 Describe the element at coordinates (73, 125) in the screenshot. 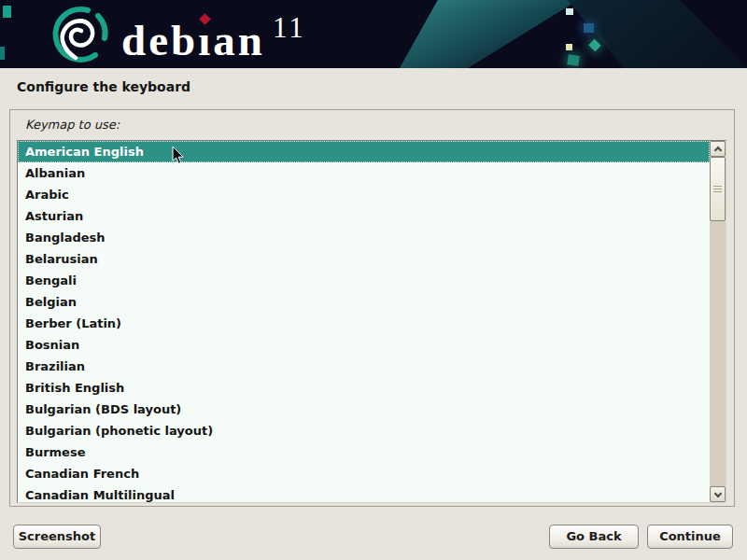

I see `keymap-label: Keymap to use:` at that location.